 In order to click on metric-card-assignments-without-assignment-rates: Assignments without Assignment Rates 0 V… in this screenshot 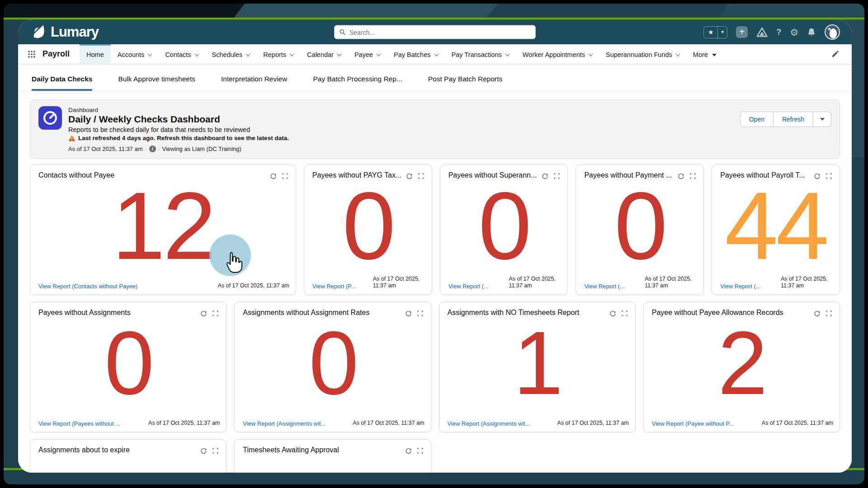, I will do `click(333, 367)`.